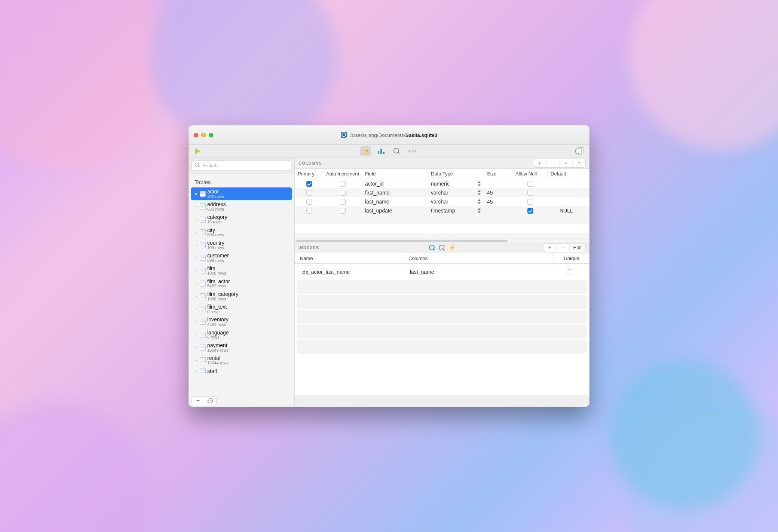  I want to click on column-row: first_namevarchar45, so click(442, 193).